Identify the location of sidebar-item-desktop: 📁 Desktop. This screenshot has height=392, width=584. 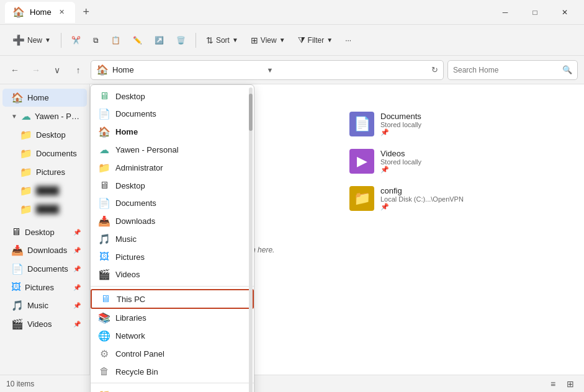
(45, 135).